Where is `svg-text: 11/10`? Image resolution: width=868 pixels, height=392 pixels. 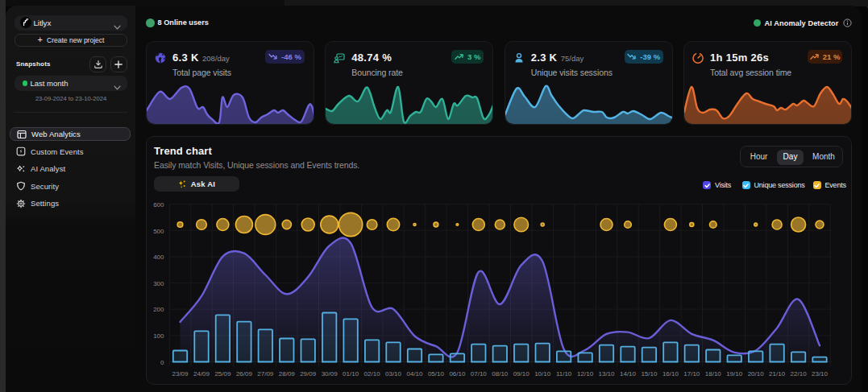 svg-text: 11/10 is located at coordinates (564, 373).